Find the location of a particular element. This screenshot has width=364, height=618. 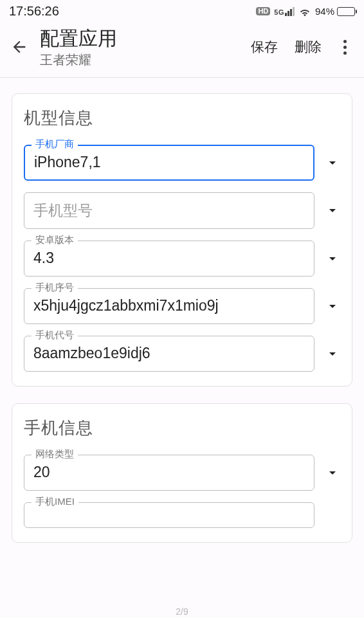

delete-button: 删除 is located at coordinates (308, 47).